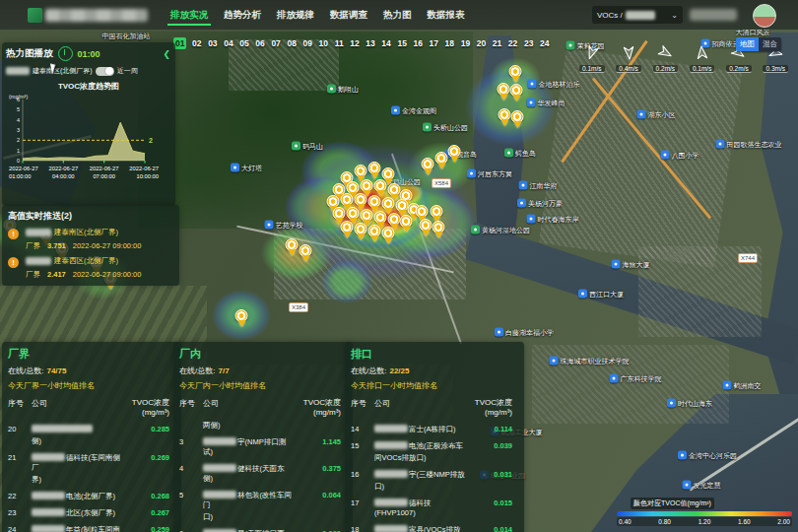  What do you see at coordinates (263, 506) in the screenshot?
I see `table-row: 5林包装(改性车间门0.064口)` at bounding box center [263, 506].